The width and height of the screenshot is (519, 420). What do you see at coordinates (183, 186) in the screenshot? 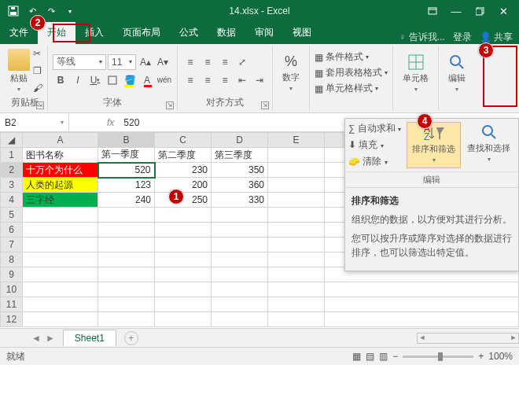
I see `cell: 200` at bounding box center [183, 186].